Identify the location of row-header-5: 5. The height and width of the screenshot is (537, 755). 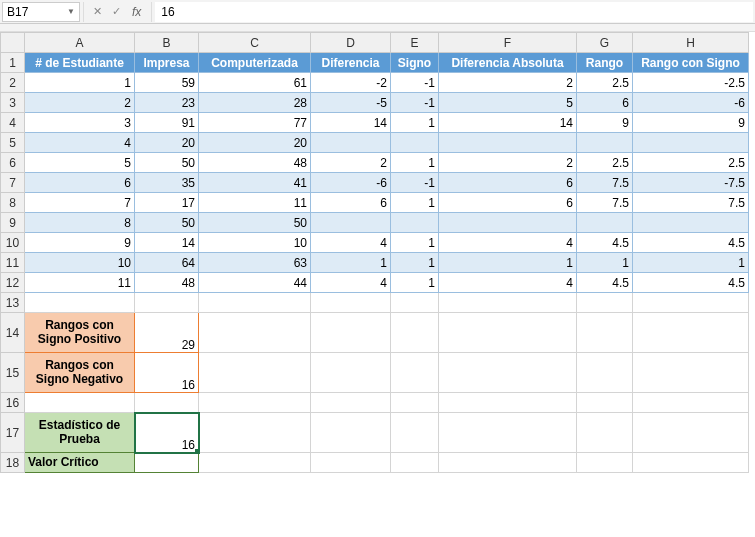
(13, 143).